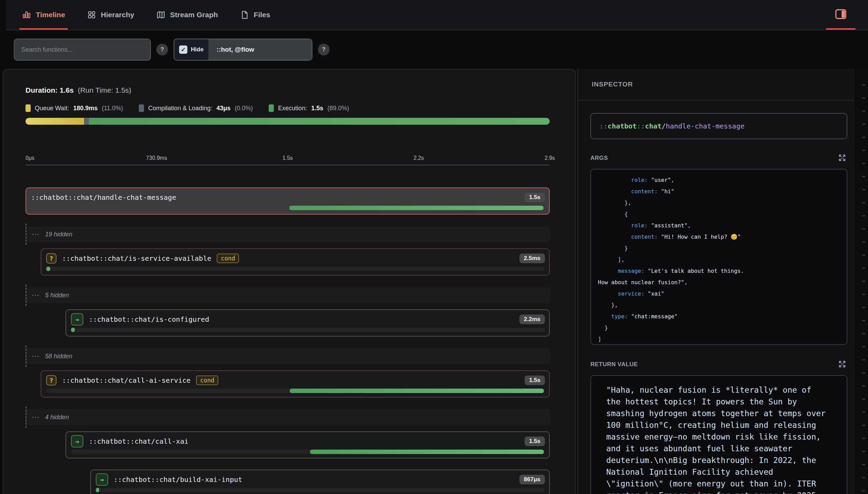  I want to click on axis-tick-label: 2.9s, so click(550, 158).